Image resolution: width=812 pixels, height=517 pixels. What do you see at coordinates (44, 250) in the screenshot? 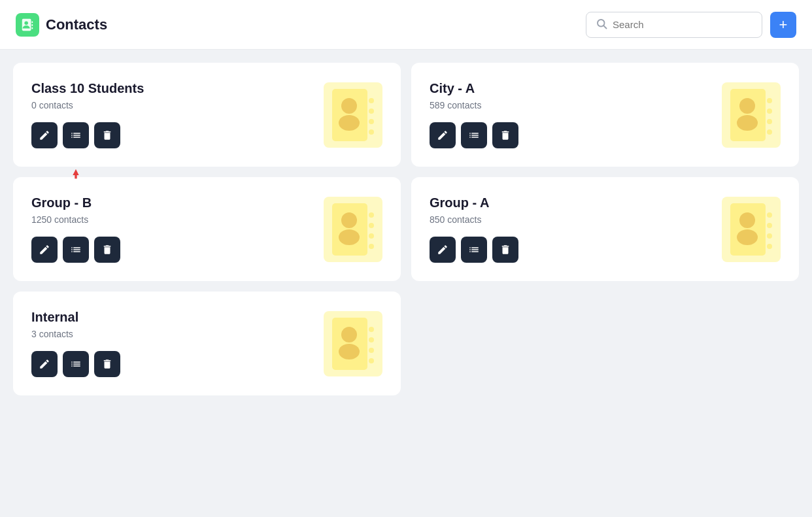
I see `edit-button-groupB` at bounding box center [44, 250].